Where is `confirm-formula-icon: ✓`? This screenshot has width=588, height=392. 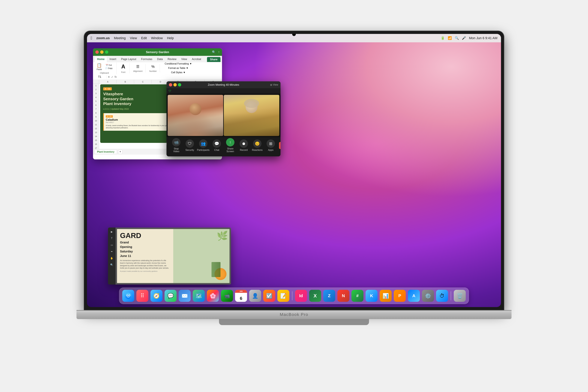
confirm-formula-icon: ✓ is located at coordinates (112, 77).